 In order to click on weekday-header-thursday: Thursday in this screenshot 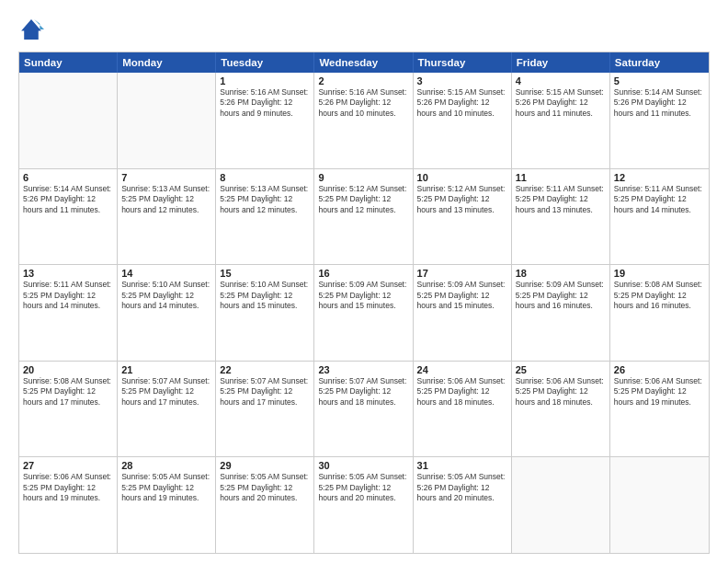, I will do `click(463, 63)`.